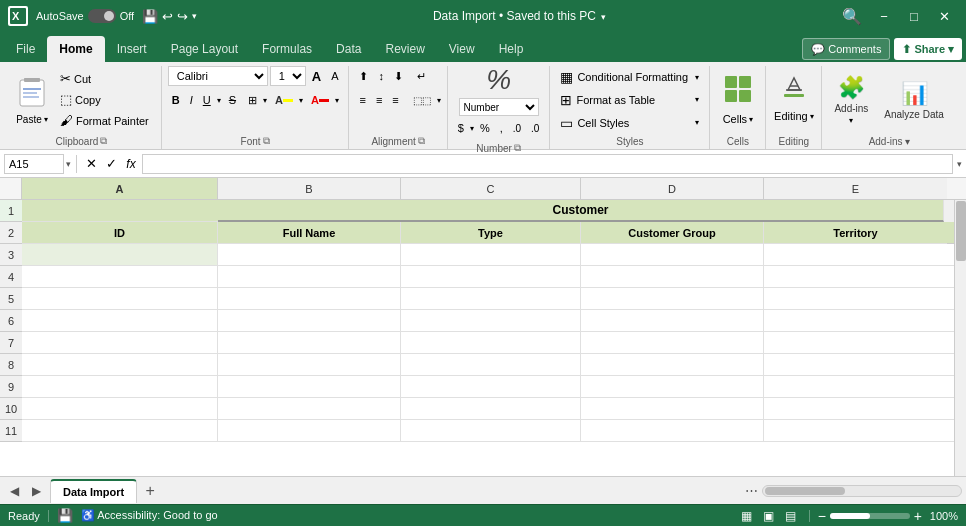 The image size is (966, 526). Describe the element at coordinates (316, 76) in the screenshot. I see `font-grow-button: A` at that location.